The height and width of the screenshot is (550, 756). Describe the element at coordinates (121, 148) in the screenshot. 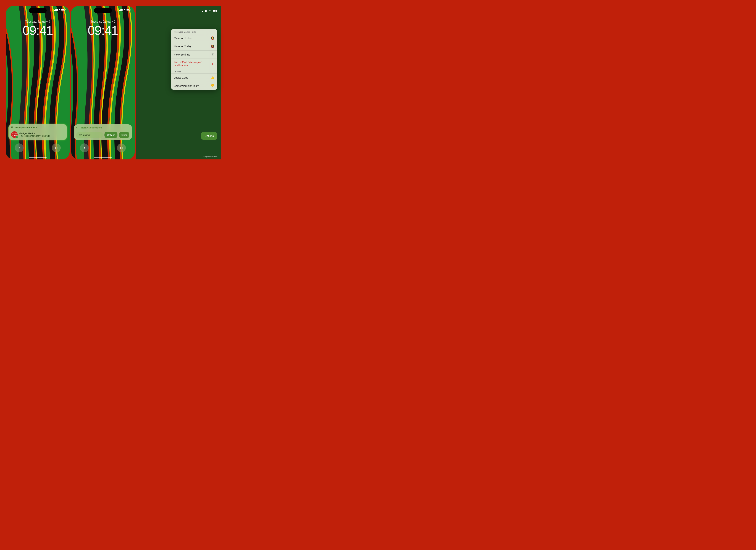

I see `camera-button-2: ⊙` at that location.